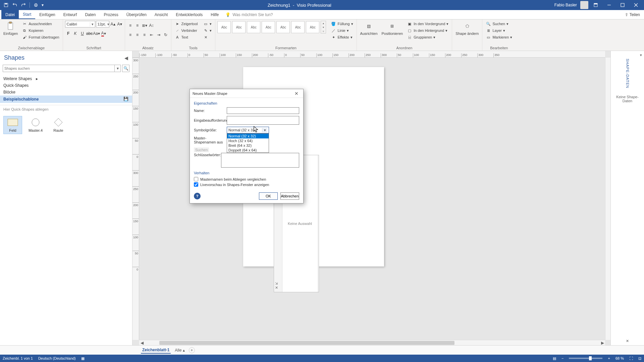 The width and height of the screenshot is (644, 362). What do you see at coordinates (584, 5) in the screenshot?
I see `user-avatar` at bounding box center [584, 5].